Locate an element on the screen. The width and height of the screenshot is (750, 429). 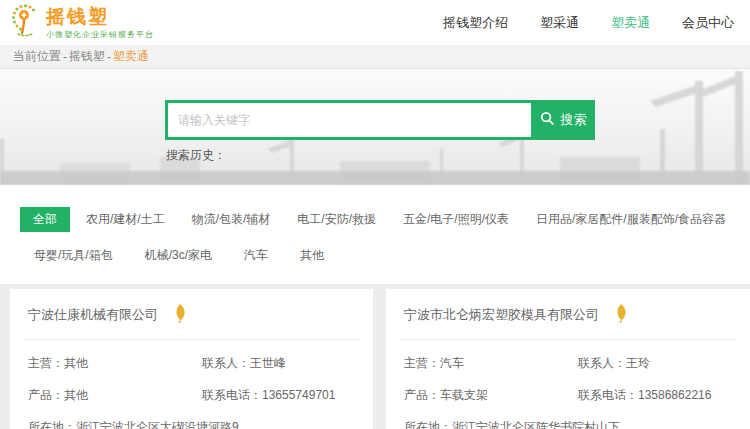
search-input is located at coordinates (350, 120).